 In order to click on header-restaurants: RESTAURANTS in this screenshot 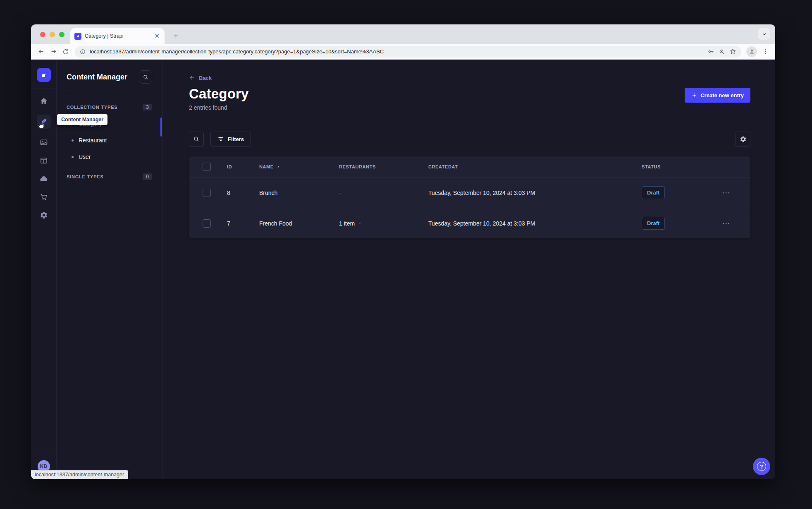, I will do `click(384, 167)`.